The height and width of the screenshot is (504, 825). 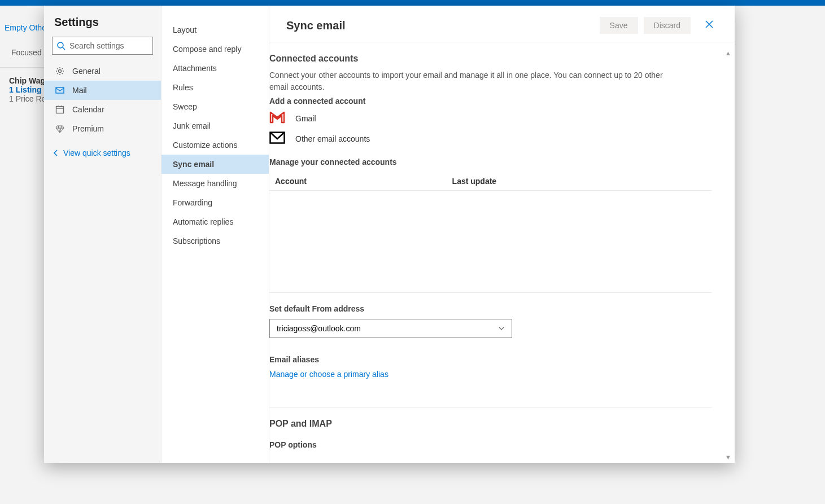 I want to click on sidebar-item-premium: Premium, so click(x=103, y=129).